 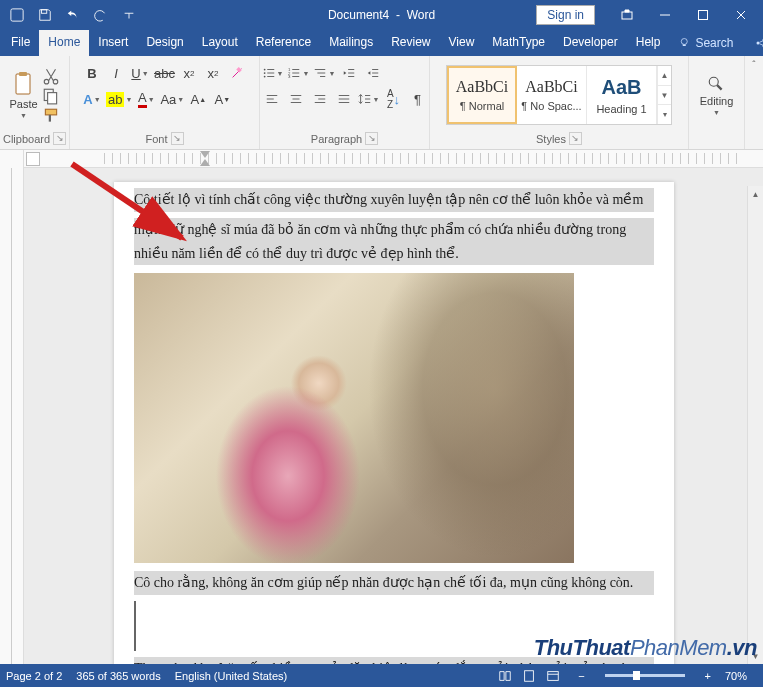 I want to click on styles-label: Styles, so click(x=551, y=139).